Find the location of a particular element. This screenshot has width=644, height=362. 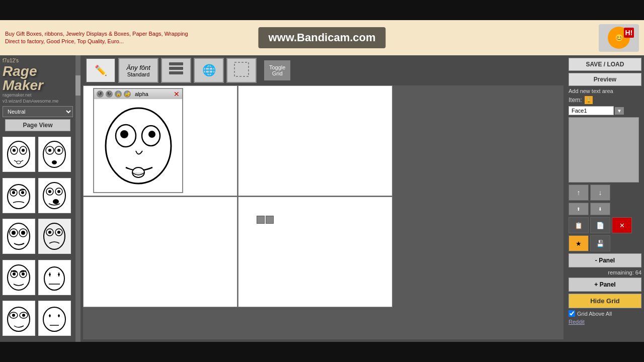

sidebar-scrollbar is located at coordinates (78, 199).